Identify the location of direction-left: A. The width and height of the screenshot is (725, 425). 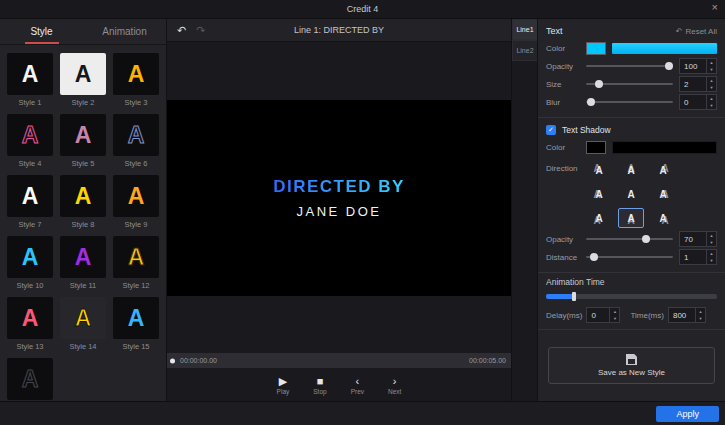
(599, 194).